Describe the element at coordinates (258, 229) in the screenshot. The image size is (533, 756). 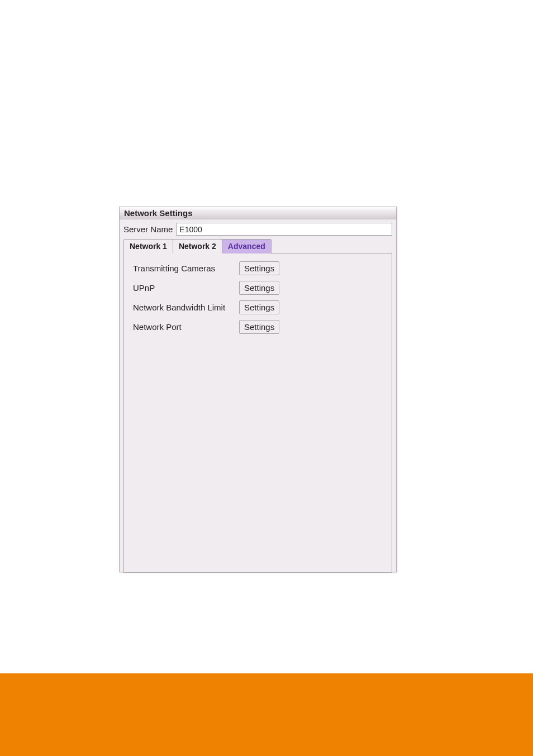
I see `server-name-row: Server Name` at that location.